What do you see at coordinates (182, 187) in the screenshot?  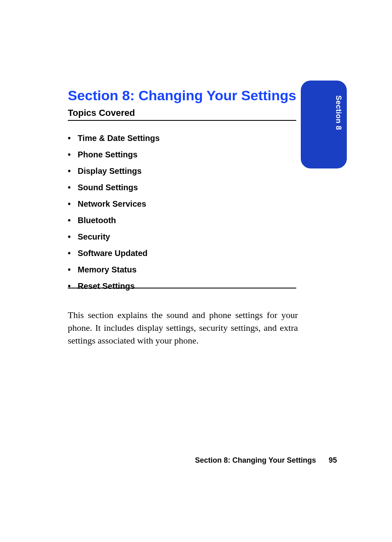 I see `list-item: Sound Settings` at bounding box center [182, 187].